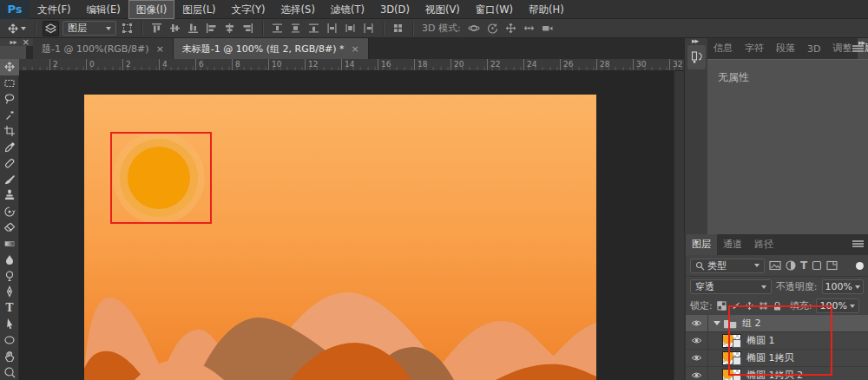 This screenshot has width=868, height=380. Describe the element at coordinates (804, 265) in the screenshot. I see `type-layer-filter-icon: T` at that location.